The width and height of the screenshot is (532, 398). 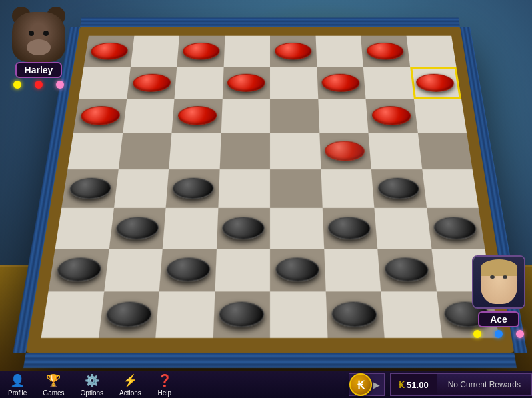 What do you see at coordinates (499, 334) in the screenshot?
I see `player-indicators` at bounding box center [499, 334].